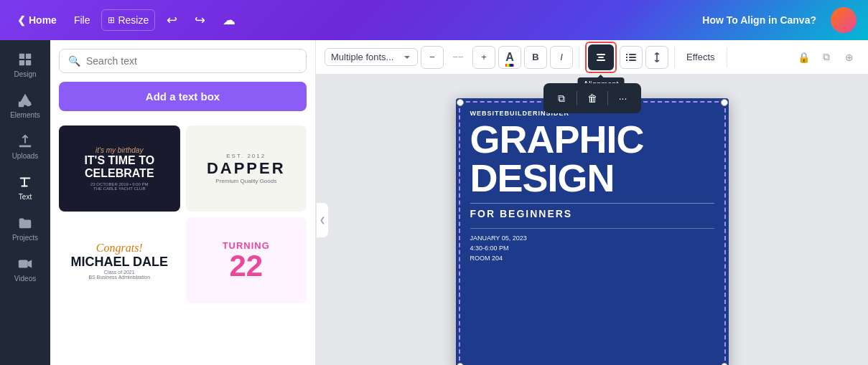 The image size is (868, 365). Describe the element at coordinates (25, 264) in the screenshot. I see `video-icon` at that location.